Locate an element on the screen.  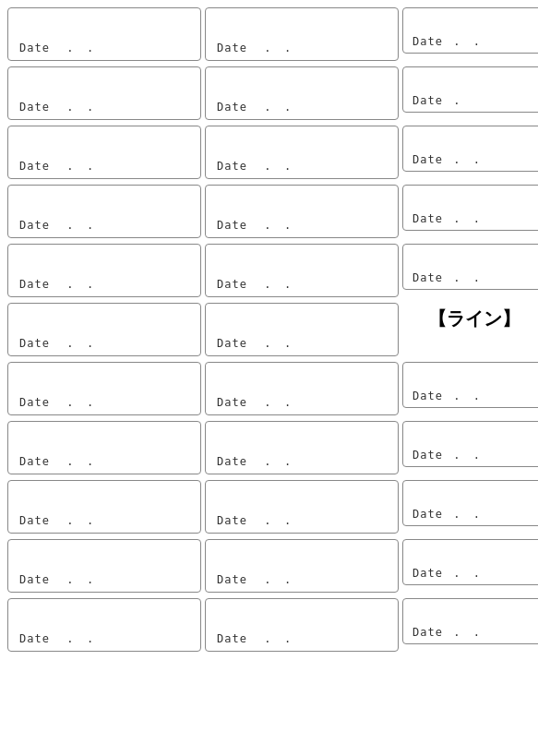
date-box-r11c3: Date . . is located at coordinates (471, 621).